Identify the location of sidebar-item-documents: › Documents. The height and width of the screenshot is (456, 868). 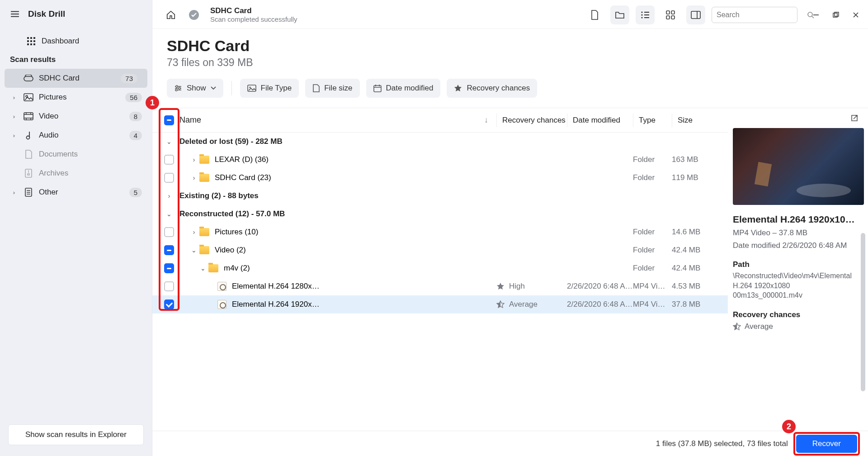
(76, 154).